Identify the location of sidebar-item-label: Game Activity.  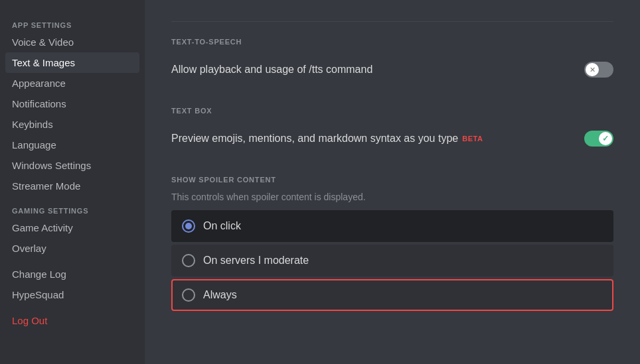
(42, 228).